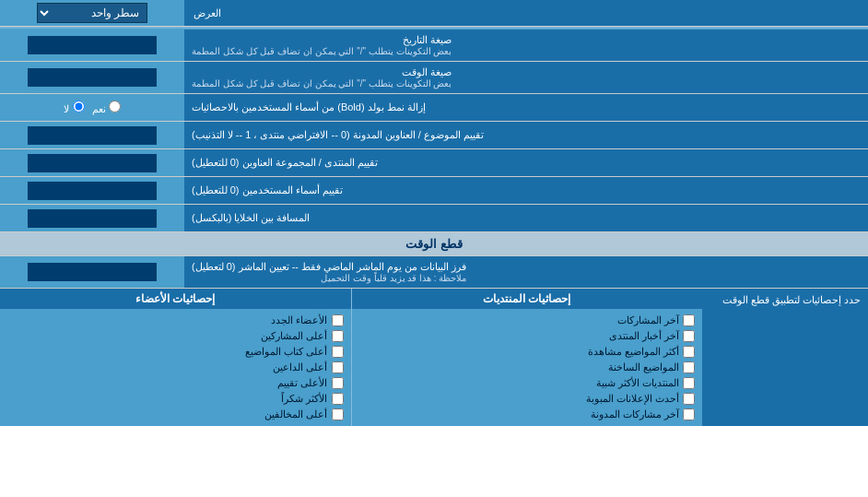 The height and width of the screenshot is (497, 868). I want to click on stats-limit-panel: حدد إحصائيات لتطبيق قطع الوقت, so click(785, 358).